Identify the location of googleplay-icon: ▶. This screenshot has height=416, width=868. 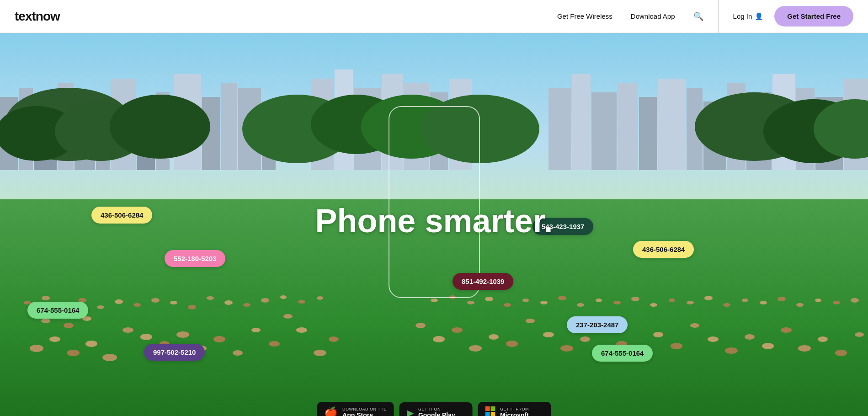
(410, 411).